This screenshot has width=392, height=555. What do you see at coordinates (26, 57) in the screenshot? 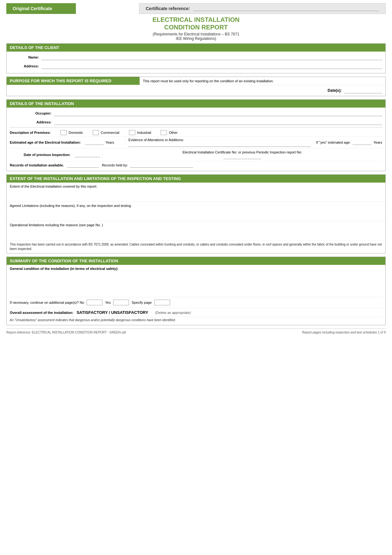
I see `client-name-label: Name:` at bounding box center [26, 57].